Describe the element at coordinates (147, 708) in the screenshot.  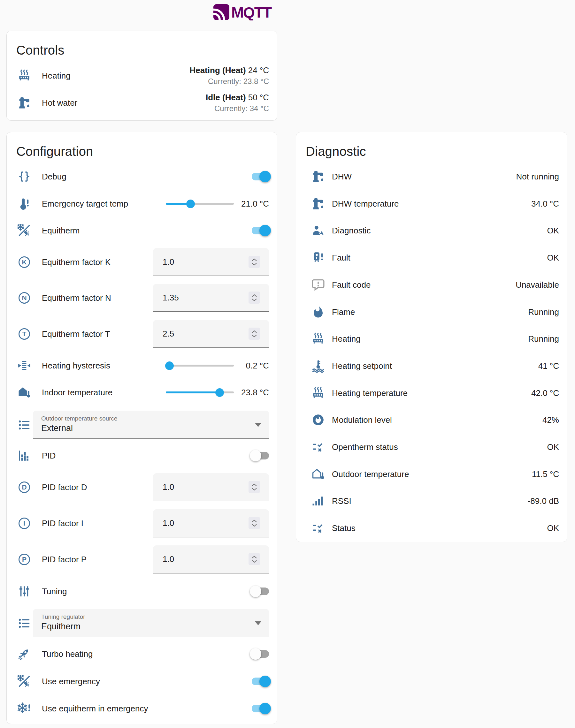
I see `row-label: Use equitherm in emergency` at that location.